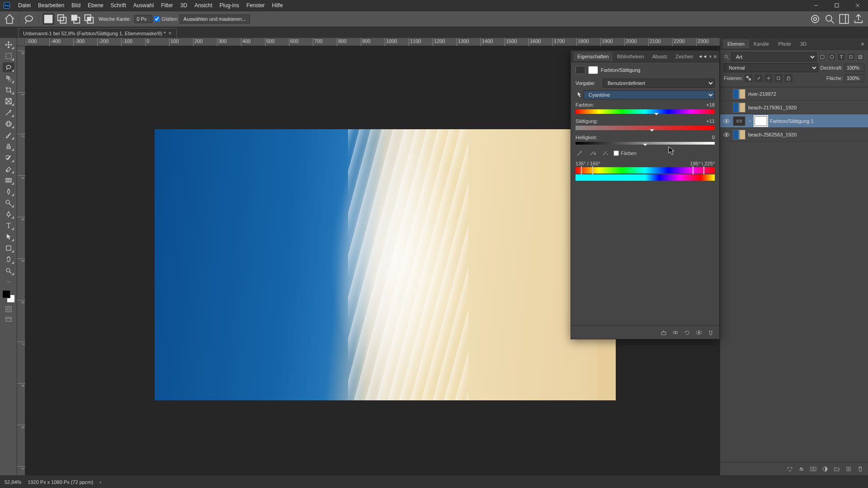  I want to click on cloud-docs-icon, so click(815, 19).